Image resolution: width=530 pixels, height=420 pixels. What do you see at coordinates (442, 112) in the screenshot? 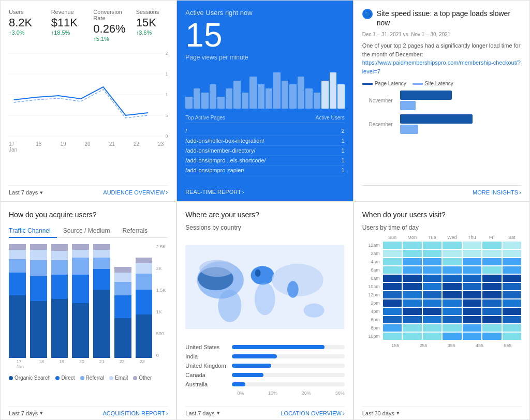
I see `insights-bar-chart: November December` at bounding box center [442, 112].